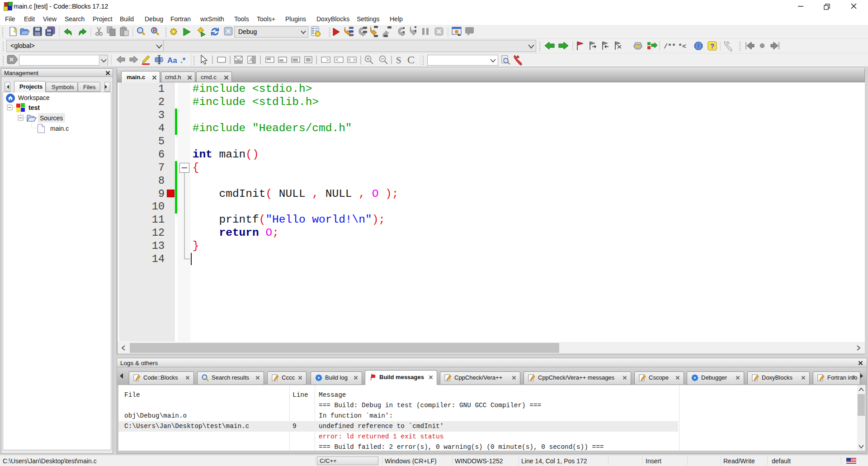 The height and width of the screenshot is (466, 868). Describe the element at coordinates (399, 60) in the screenshot. I see `svg-text: S` at that location.